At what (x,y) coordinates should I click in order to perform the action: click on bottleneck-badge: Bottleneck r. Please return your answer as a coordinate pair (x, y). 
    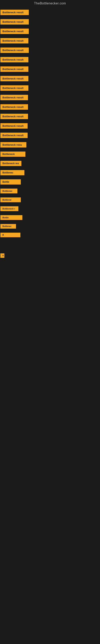
    Looking at the image, I should click on (9, 208).